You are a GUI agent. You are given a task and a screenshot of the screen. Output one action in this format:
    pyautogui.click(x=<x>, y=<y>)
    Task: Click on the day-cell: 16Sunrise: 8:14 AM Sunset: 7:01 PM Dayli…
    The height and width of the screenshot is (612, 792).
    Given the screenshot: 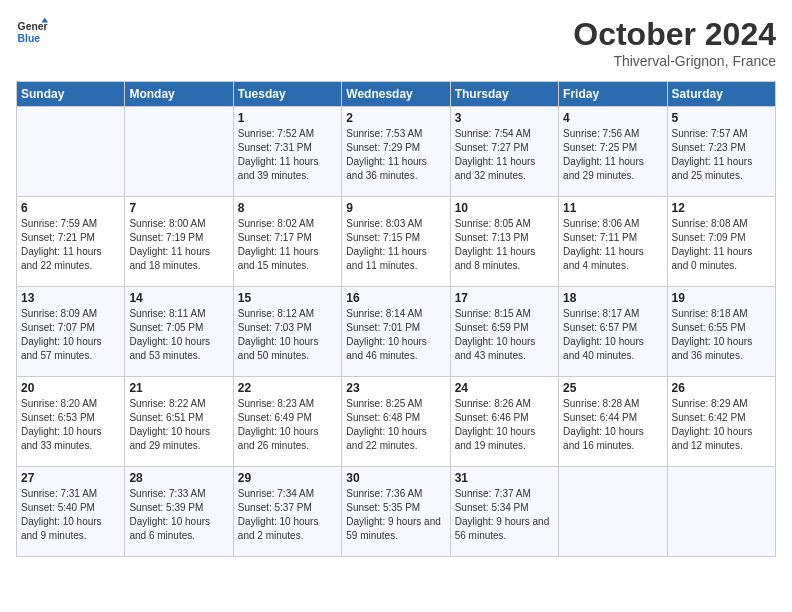 What is the action you would take?
    pyautogui.click(x=396, y=332)
    